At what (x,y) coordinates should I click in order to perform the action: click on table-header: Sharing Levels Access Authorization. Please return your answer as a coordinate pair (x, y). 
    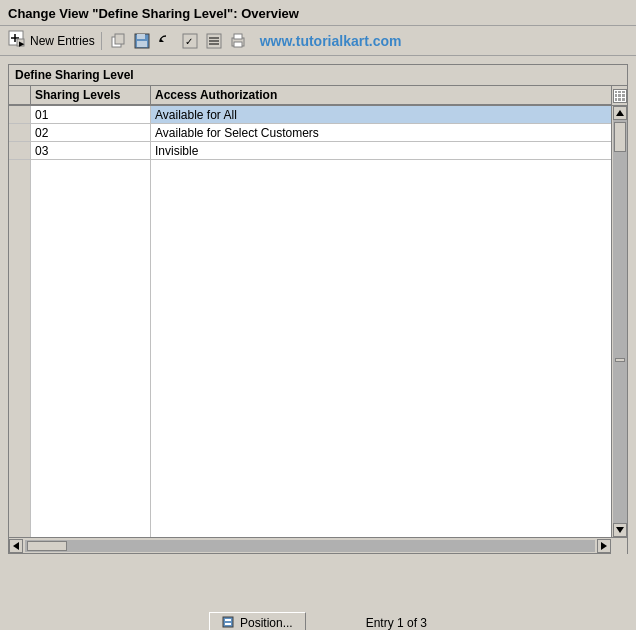
    Looking at the image, I should click on (310, 96).